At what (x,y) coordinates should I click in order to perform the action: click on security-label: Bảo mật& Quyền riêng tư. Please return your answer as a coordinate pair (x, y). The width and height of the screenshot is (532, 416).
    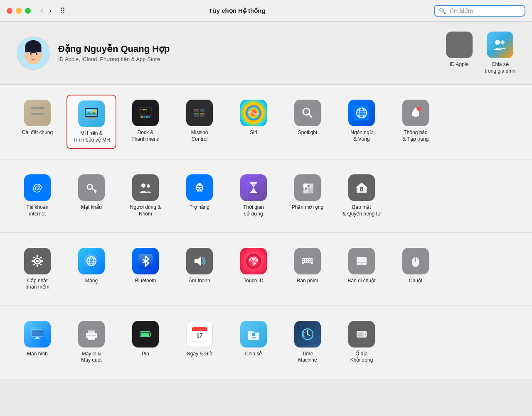
    Looking at the image, I should click on (362, 211).